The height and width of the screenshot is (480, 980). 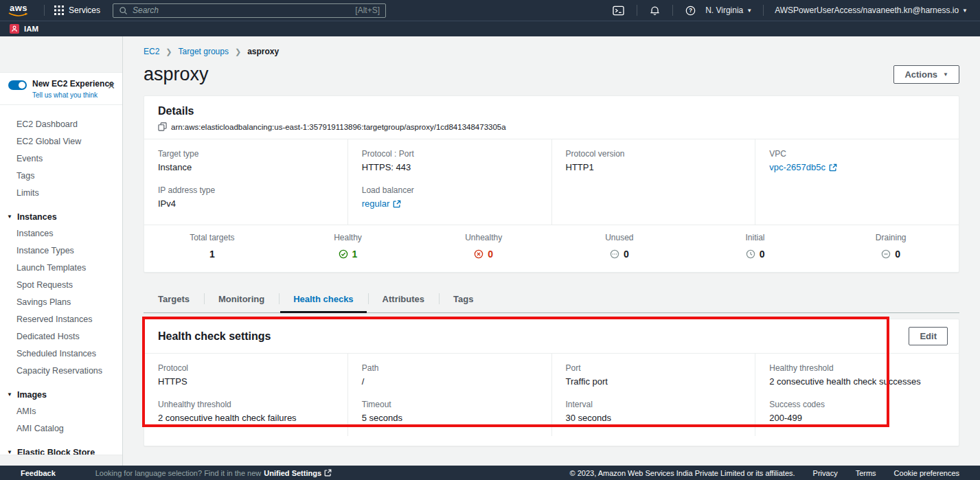 What do you see at coordinates (691, 11) in the screenshot?
I see `help-button: ?` at bounding box center [691, 11].